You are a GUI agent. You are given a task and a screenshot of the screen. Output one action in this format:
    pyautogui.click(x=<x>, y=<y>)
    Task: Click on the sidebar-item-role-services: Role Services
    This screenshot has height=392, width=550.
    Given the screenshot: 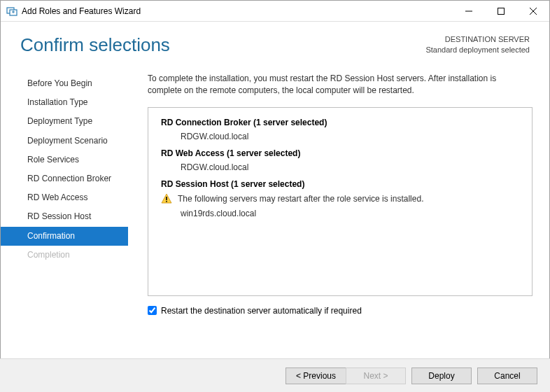 What is the action you would take?
    pyautogui.click(x=64, y=160)
    